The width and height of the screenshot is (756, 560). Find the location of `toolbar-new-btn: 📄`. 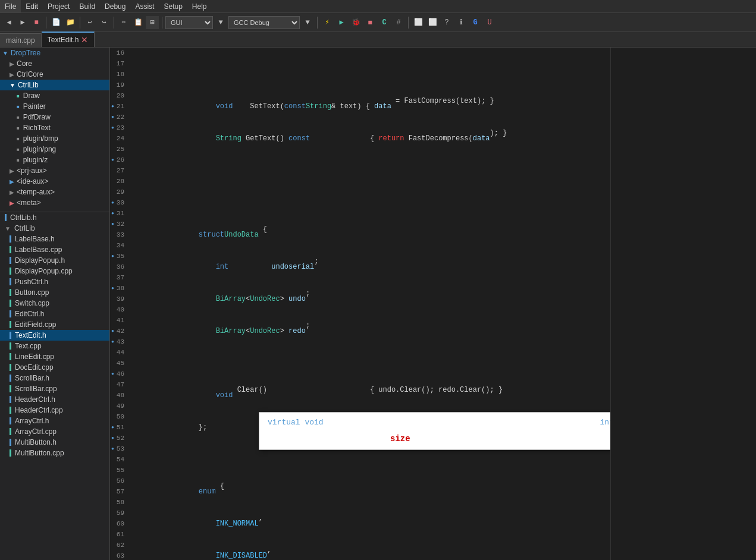

toolbar-new-btn: 📄 is located at coordinates (56, 23).